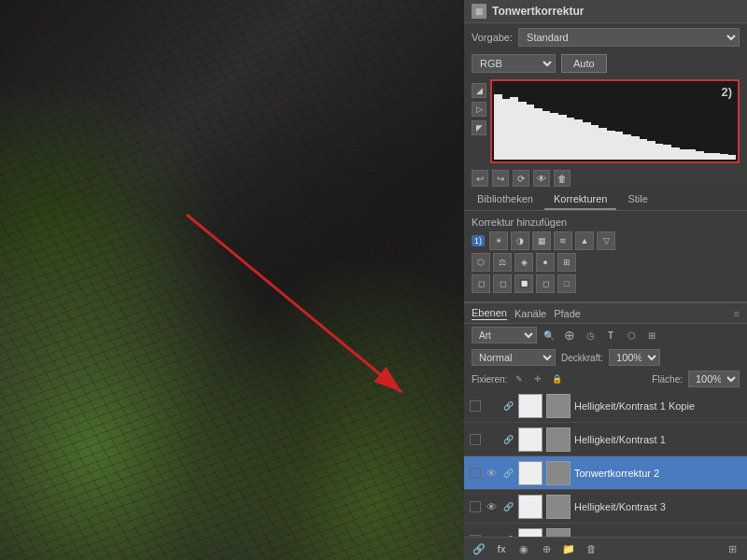 This screenshot has height=560, width=747. What do you see at coordinates (635, 357) in the screenshot?
I see `opacity-select: 100%` at bounding box center [635, 357].